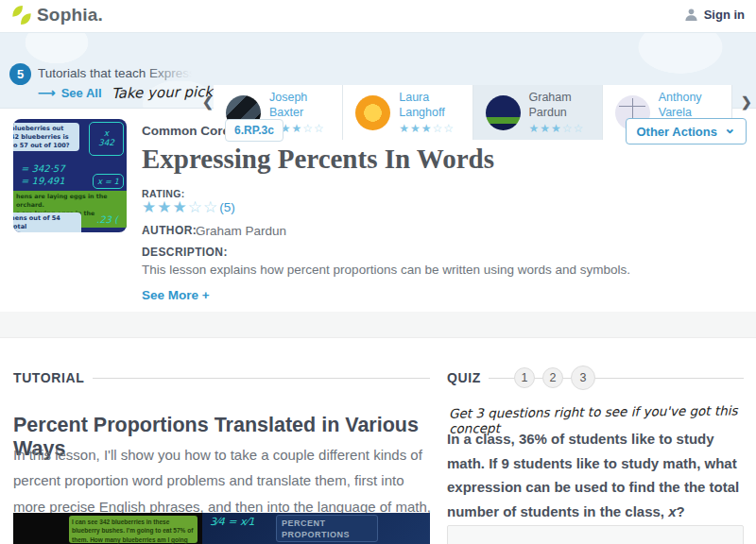  I want to click on description-text: This lesson explains how percent proport…, so click(406, 270).